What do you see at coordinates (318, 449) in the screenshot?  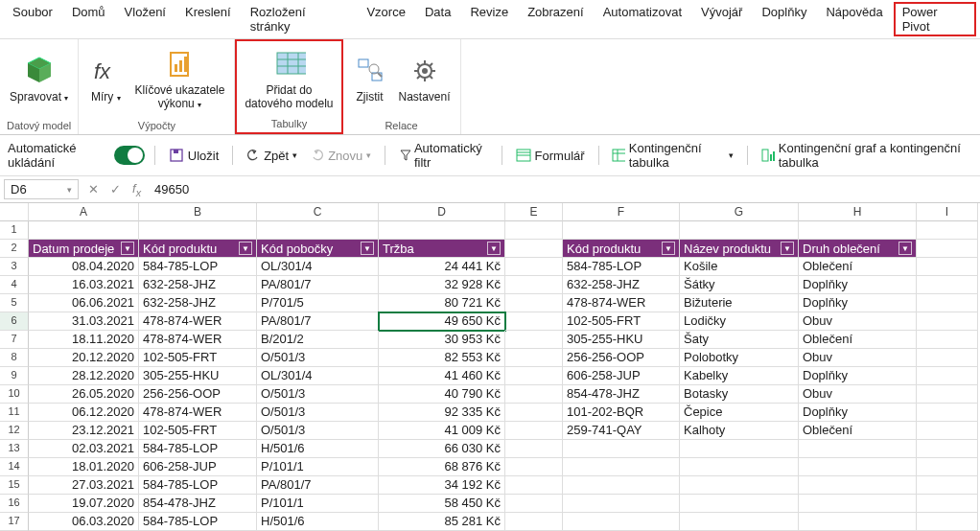 I see `cell: H/501/6` at bounding box center [318, 449].